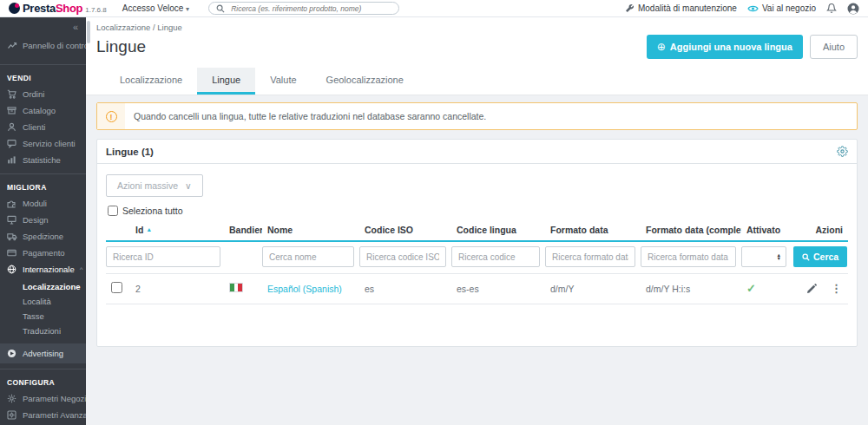  I want to click on puzzle-icon, so click(12, 203).